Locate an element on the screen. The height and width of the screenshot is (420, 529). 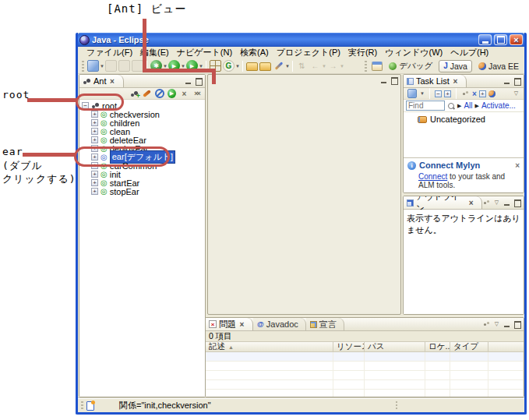
category-uncategorized: Uncategorized is located at coordinates (471, 119).